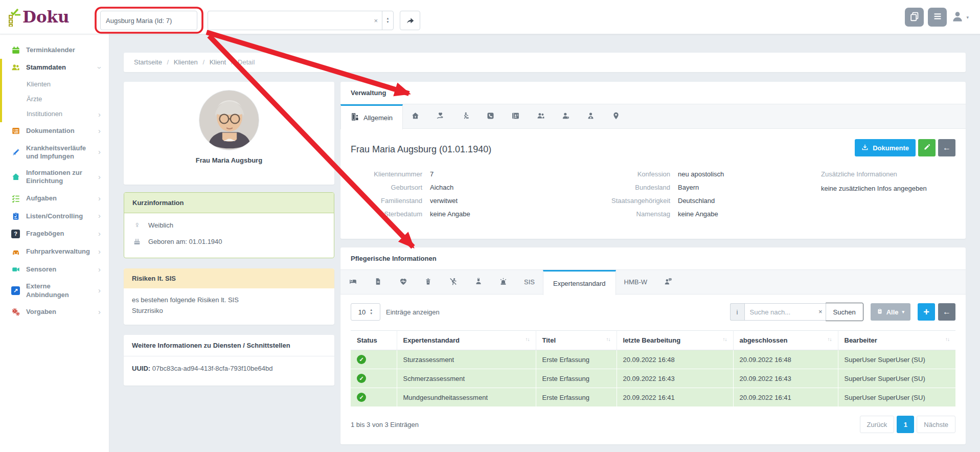 This screenshot has width=980, height=452. Describe the element at coordinates (54, 131) in the screenshot. I see `sidebar-item-dokumentation: Dokumentation ›` at that location.